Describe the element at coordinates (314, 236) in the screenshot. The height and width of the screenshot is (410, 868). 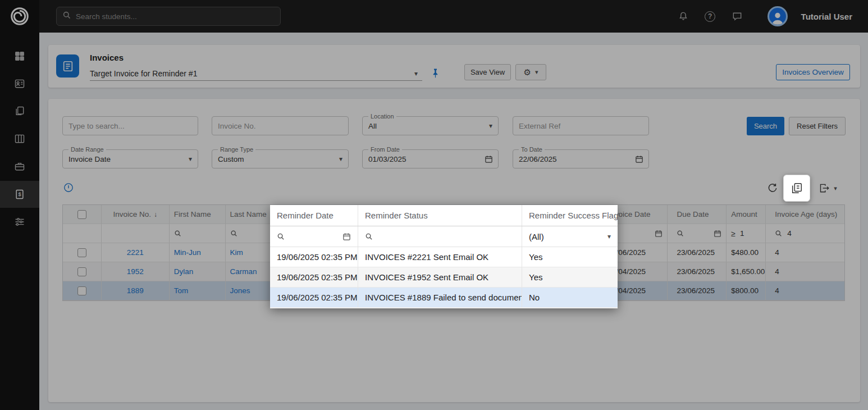
I see `popup-filter-reminder-date` at that location.